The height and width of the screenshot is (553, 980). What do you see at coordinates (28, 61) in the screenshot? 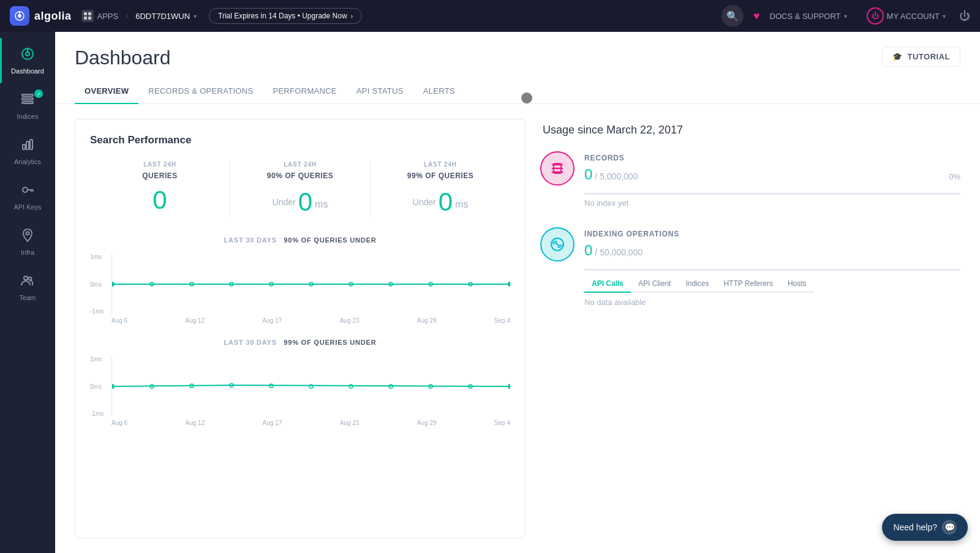
I see `sidebar-item-dashboard: Dashboard` at bounding box center [28, 61].